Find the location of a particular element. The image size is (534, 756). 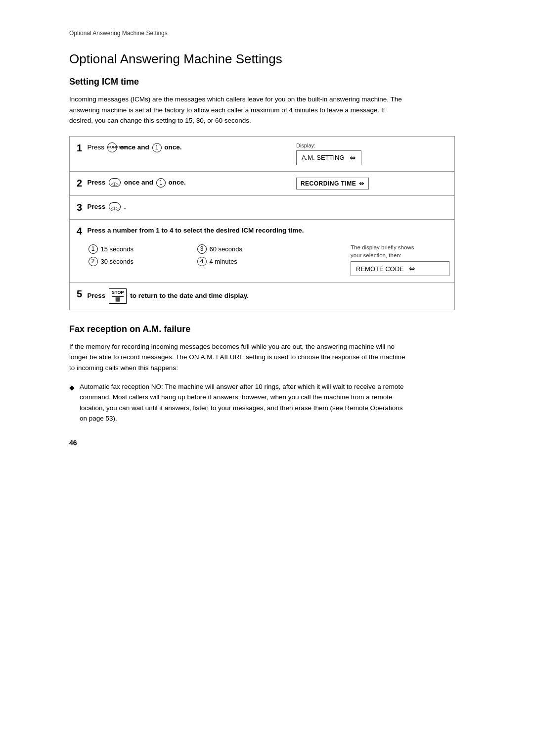

step2-once: once. is located at coordinates (177, 182).